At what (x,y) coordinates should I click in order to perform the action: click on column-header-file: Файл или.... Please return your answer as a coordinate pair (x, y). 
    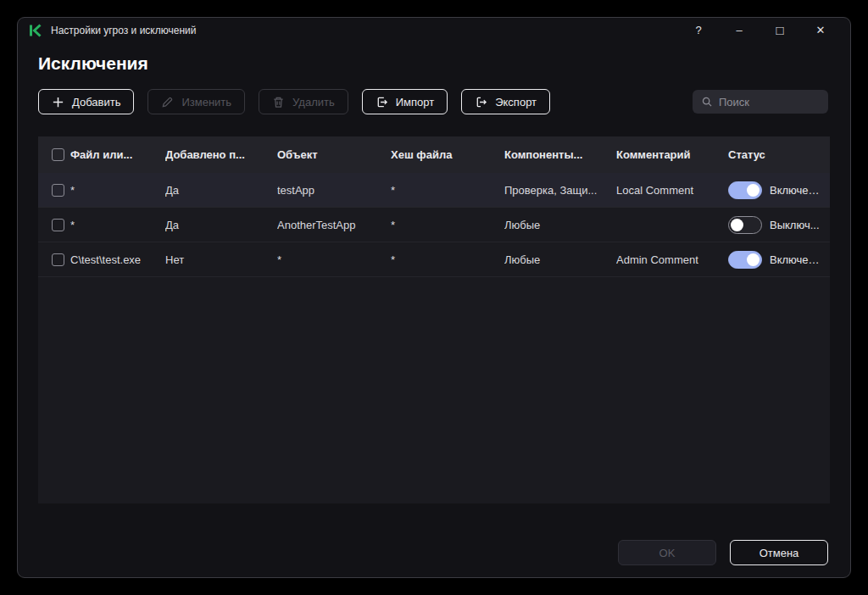
    Looking at the image, I should click on (118, 154).